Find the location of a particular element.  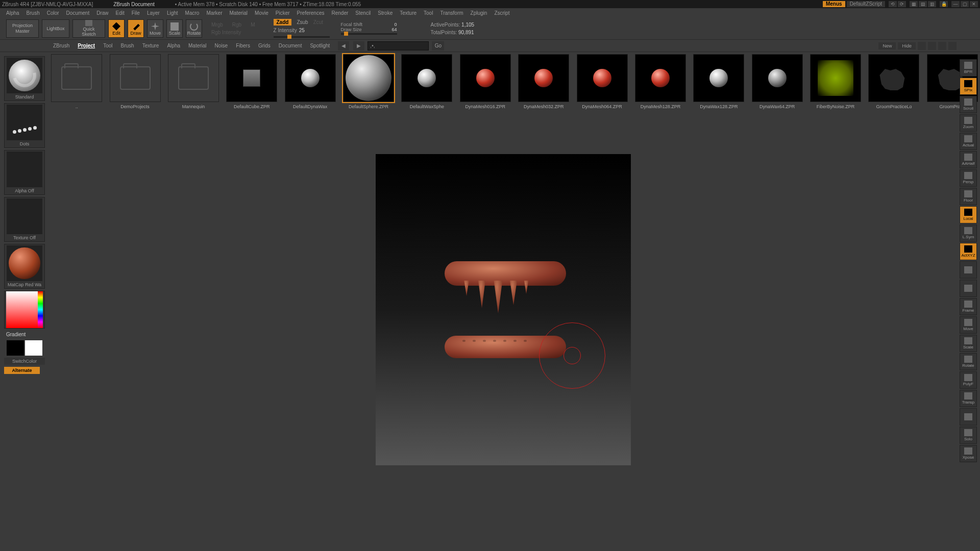

nav-actual-button: Actual is located at coordinates (968, 141).